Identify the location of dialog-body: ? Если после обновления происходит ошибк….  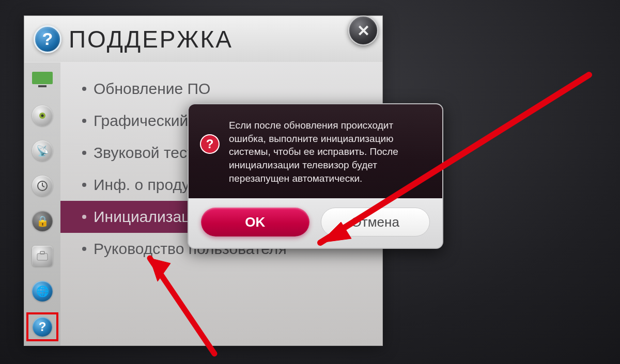
(315, 151).